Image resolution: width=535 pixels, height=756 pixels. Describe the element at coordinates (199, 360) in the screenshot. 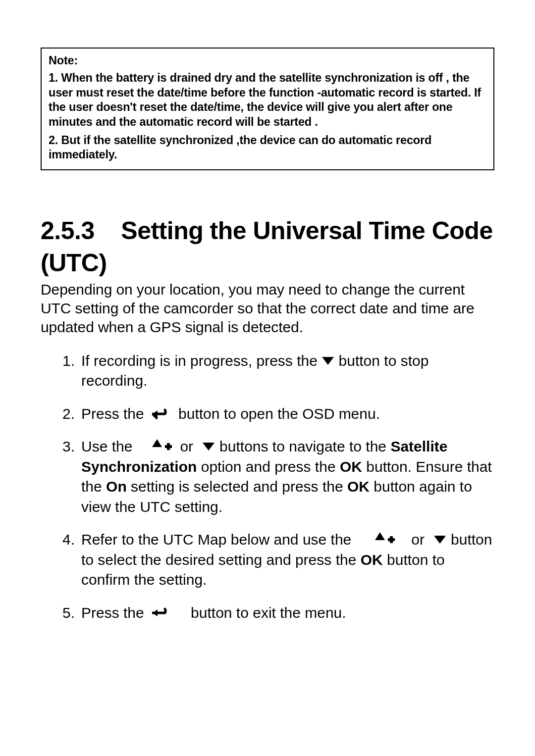

I see `step-text: If recording is in progress, press the` at that location.